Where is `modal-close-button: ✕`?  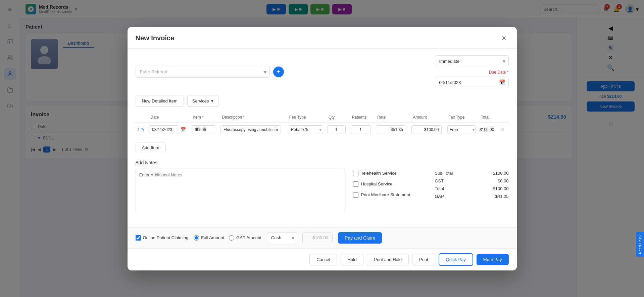
modal-close-button: ✕ is located at coordinates (504, 38).